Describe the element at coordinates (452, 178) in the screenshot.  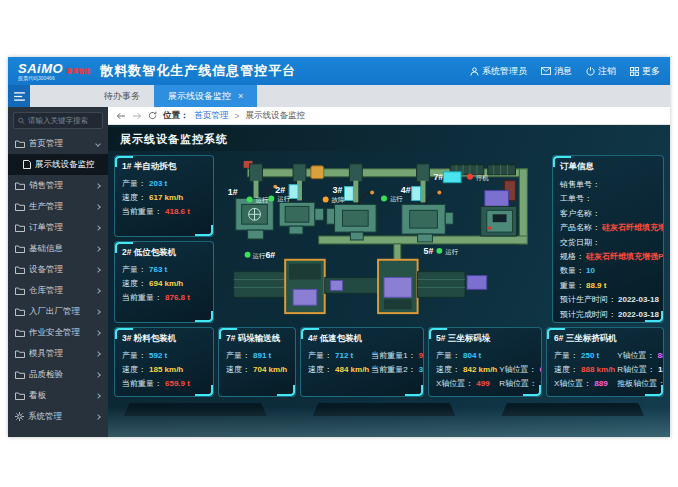
I see `station-7-screen` at that location.